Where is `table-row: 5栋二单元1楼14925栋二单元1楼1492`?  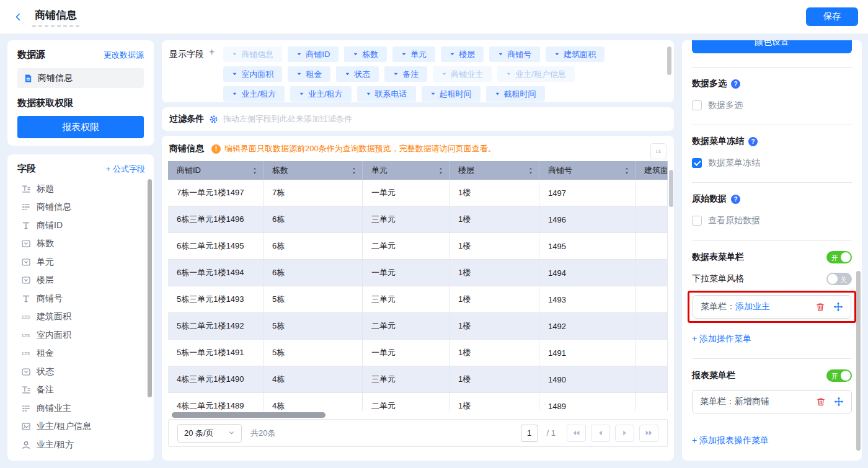
table-row: 5栋二单元1楼14925栋二单元1楼1492 is located at coordinates (418, 326).